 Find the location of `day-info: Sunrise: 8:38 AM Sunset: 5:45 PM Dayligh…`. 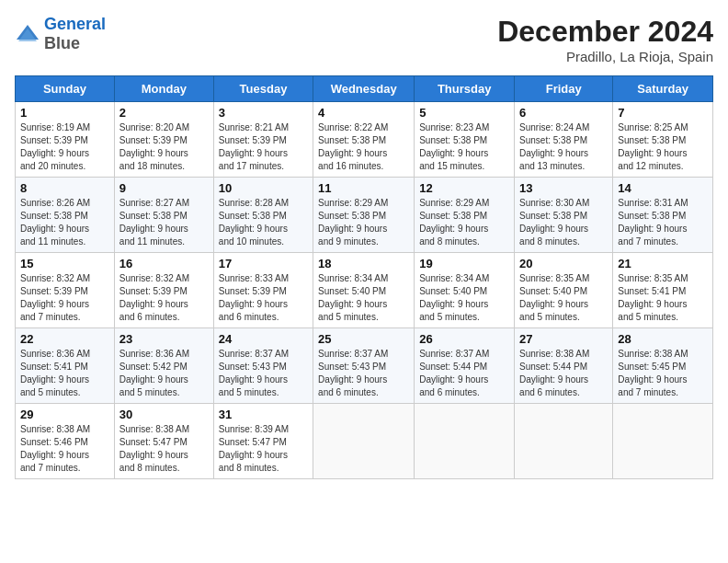

day-info: Sunrise: 8:38 AM Sunset: 5:45 PM Dayligh… is located at coordinates (663, 373).